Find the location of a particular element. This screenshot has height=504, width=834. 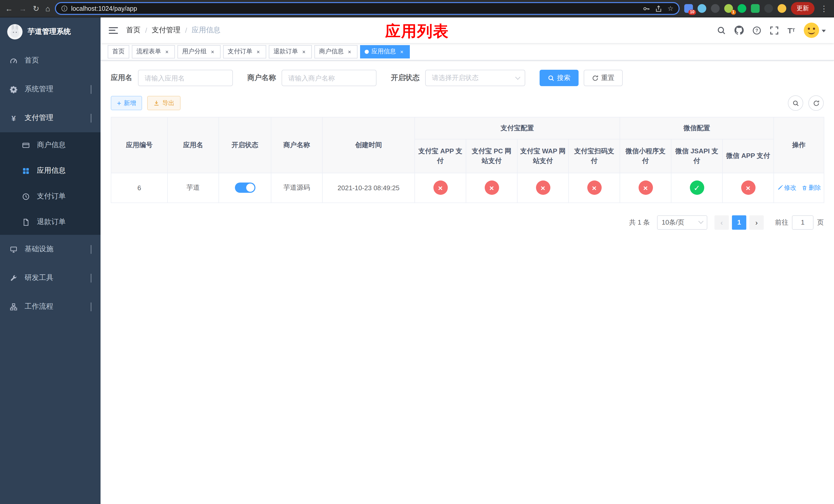

sidebar-item-merchant-info: 商户信息 is located at coordinates (50, 145).